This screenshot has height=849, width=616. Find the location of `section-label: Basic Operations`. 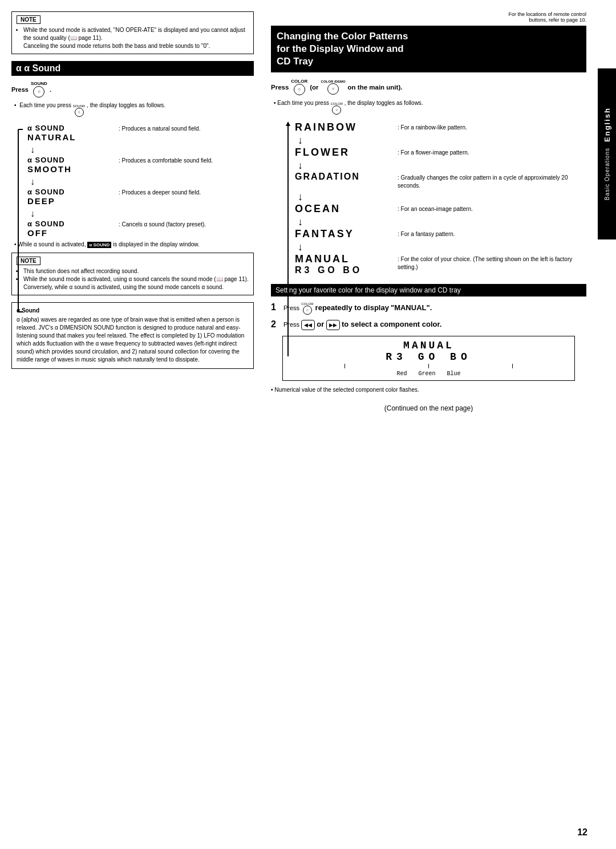

section-label: Basic Operations is located at coordinates (607, 174).